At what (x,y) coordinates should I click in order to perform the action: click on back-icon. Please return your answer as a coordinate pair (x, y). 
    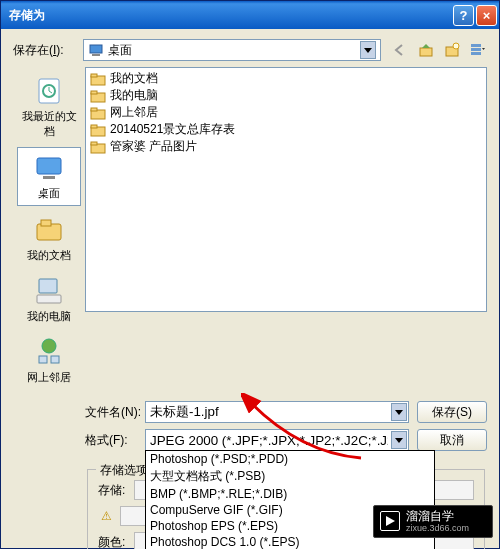
    Looking at the image, I should click on (400, 50).